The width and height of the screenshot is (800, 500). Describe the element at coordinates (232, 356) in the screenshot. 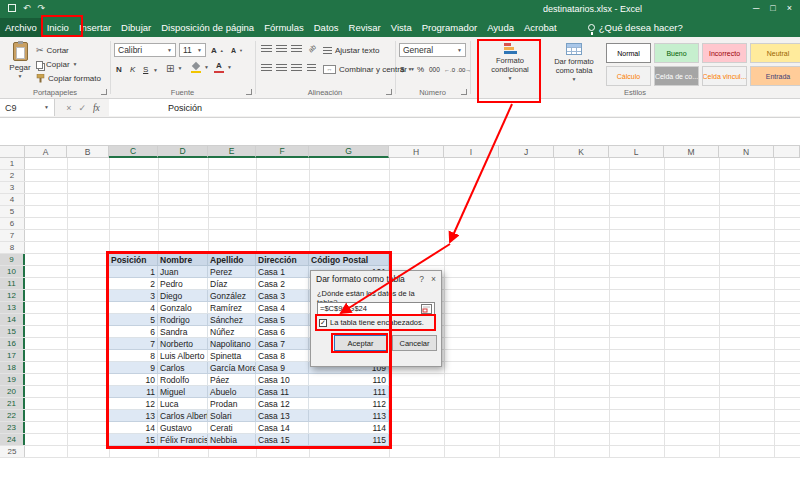

I see `table-cell: Spinetta` at that location.